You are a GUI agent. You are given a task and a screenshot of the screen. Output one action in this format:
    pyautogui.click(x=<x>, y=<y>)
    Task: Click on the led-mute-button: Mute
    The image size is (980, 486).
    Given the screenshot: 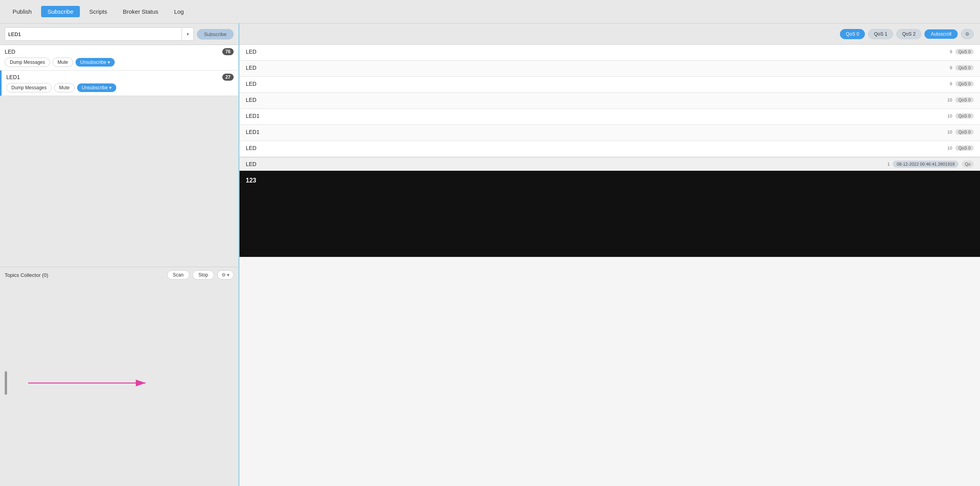 What is the action you would take?
    pyautogui.click(x=63, y=62)
    